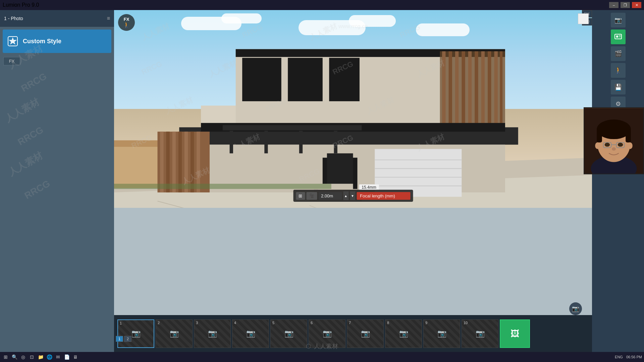 This screenshot has width=644, height=362. I want to click on filmstrip-thumb-6: 6 📷, so click(327, 334).